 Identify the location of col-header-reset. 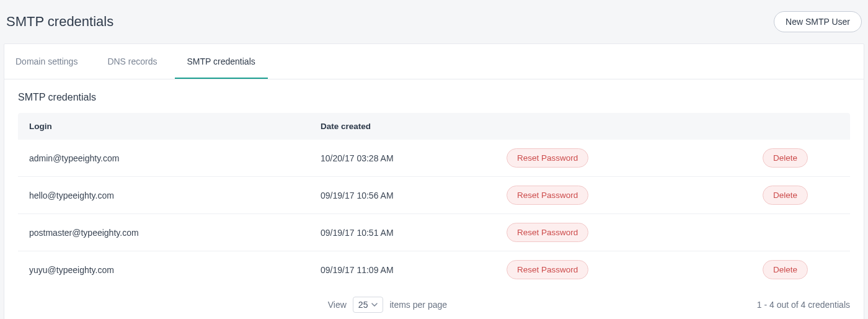
(606, 127).